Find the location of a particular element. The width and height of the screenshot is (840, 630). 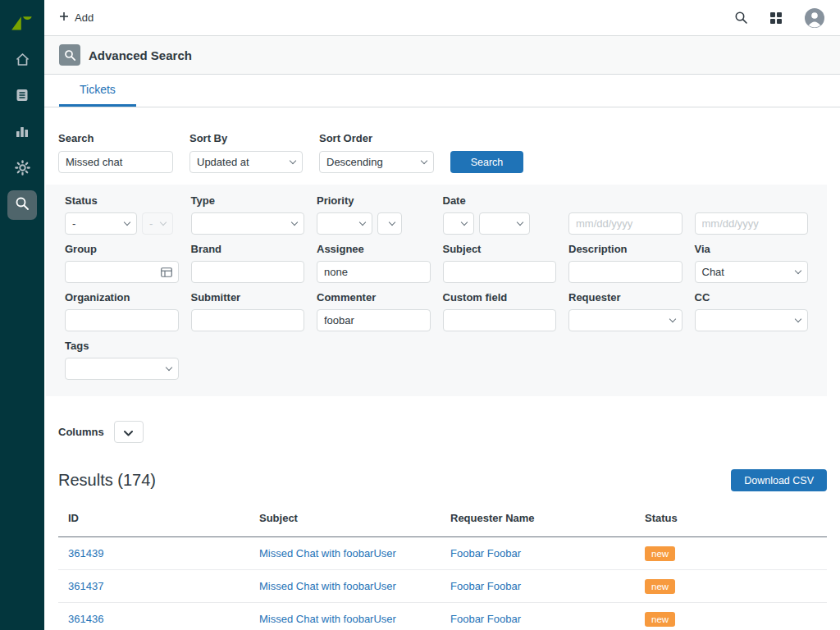

cc-select is located at coordinates (751, 320).